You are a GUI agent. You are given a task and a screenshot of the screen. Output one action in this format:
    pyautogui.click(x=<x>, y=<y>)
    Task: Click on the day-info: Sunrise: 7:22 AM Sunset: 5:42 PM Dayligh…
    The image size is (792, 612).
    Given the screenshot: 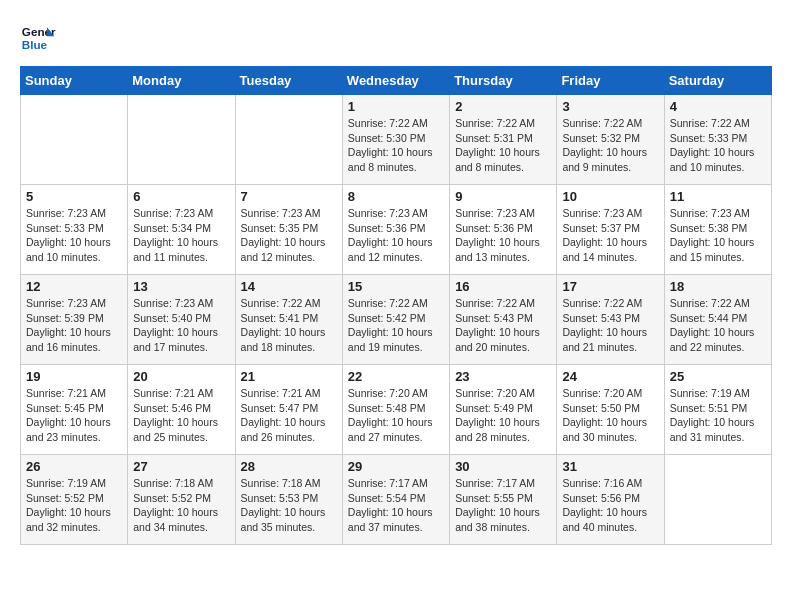 What is the action you would take?
    pyautogui.click(x=396, y=326)
    